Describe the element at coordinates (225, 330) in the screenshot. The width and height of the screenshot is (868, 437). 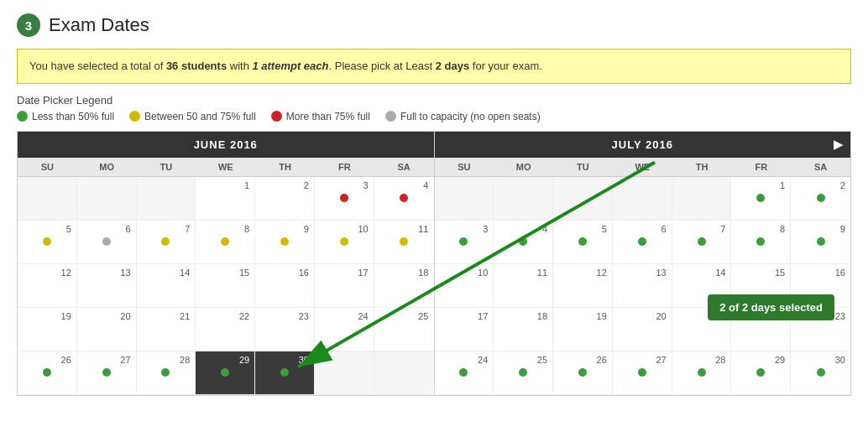
I see `cal-cell: 22` at that location.